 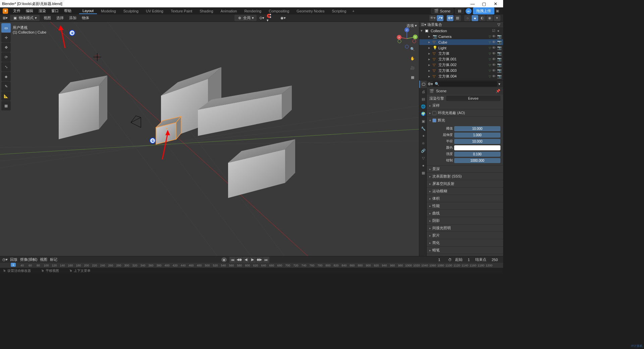 What do you see at coordinates (155, 11) in the screenshot?
I see `tab-uv-editing: UV Editing` at bounding box center [155, 11].